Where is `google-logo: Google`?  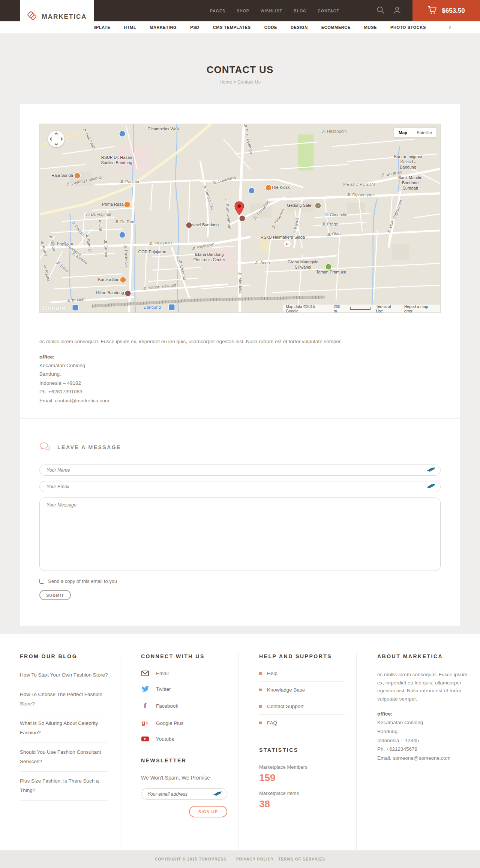
google-logo: Google is located at coordinates (54, 308).